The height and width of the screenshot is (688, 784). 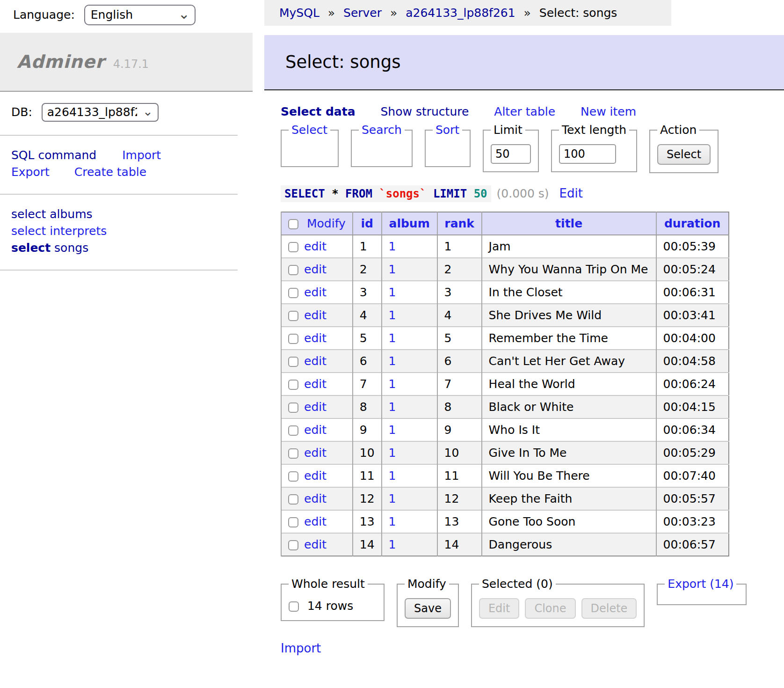 I want to click on title-cell: Gone Too Soon, so click(x=569, y=521).